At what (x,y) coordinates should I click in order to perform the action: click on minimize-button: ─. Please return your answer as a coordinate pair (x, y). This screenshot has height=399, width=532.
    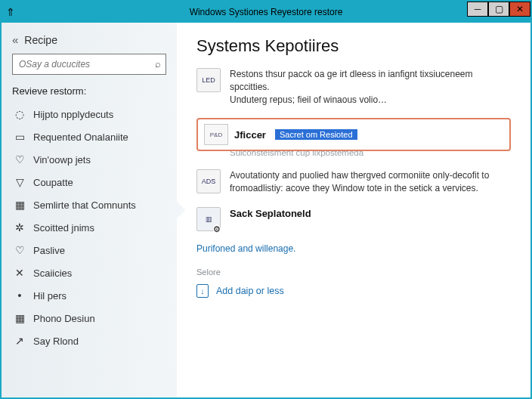
    Looking at the image, I should click on (478, 9).